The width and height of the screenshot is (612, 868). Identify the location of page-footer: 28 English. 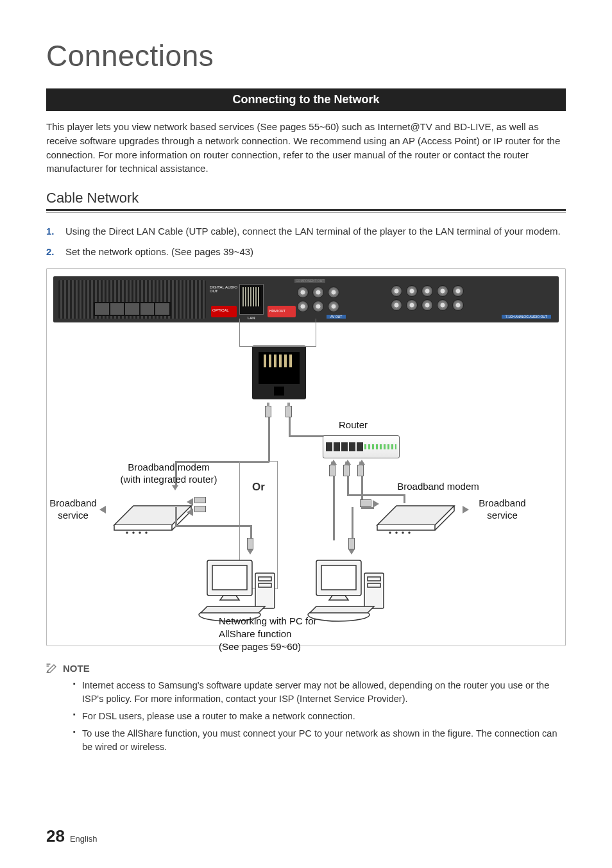
(72, 836).